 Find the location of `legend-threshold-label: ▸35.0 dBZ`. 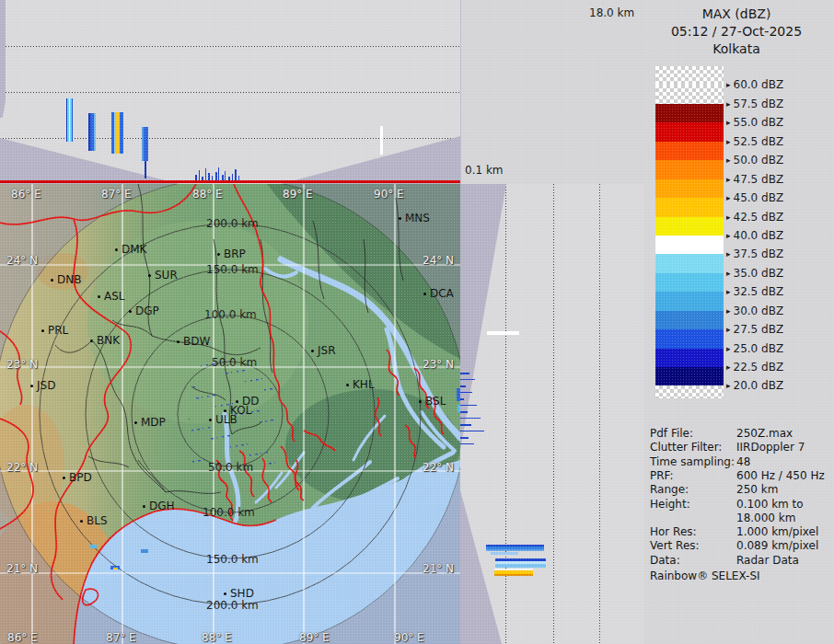

legend-threshold-label: ▸35.0 dBZ is located at coordinates (755, 273).